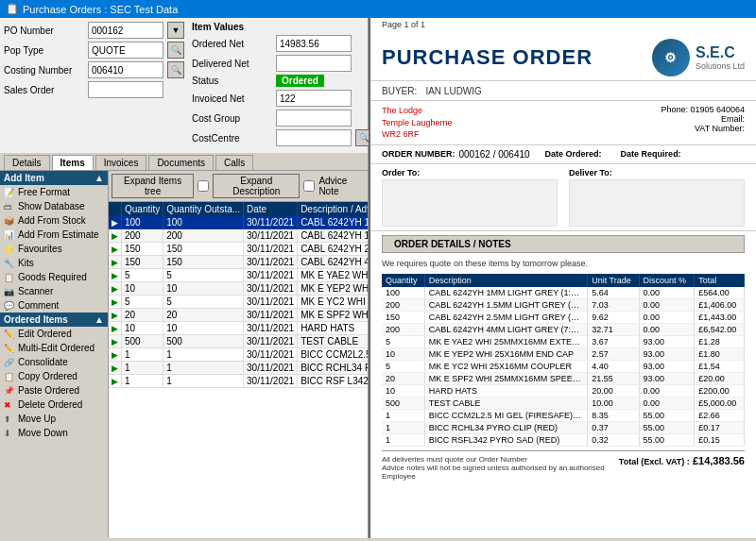 The height and width of the screenshot is (541, 756). I want to click on expand-items-tree-btn: Expand Items tree, so click(153, 186).